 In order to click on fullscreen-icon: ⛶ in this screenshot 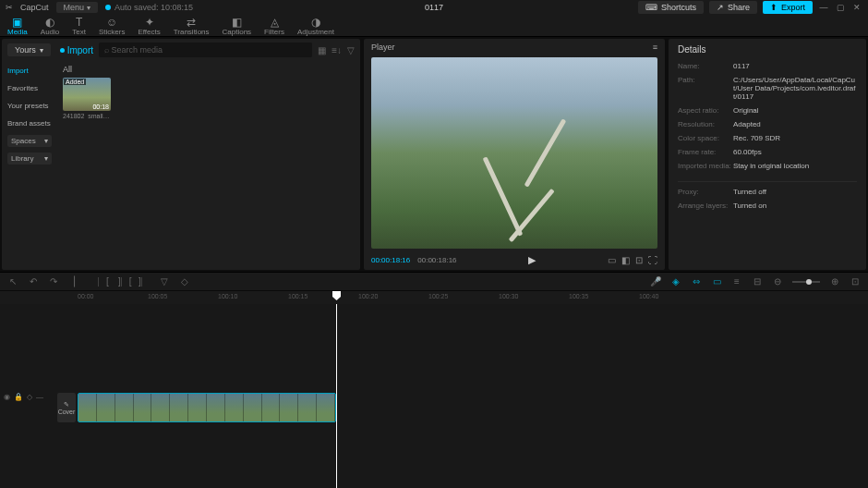, I will do `click(653, 261)`.